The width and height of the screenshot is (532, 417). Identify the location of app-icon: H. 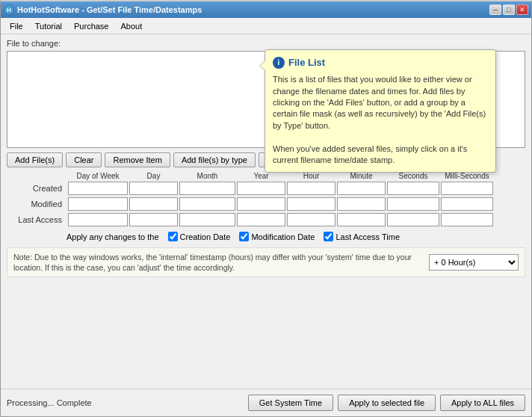
(9, 10).